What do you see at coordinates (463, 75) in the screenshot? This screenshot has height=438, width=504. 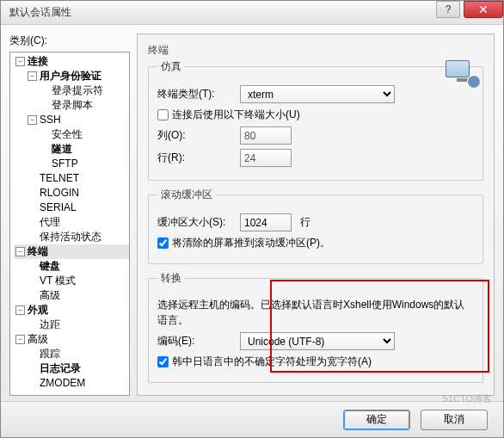 I see `terminal-icon` at bounding box center [463, 75].